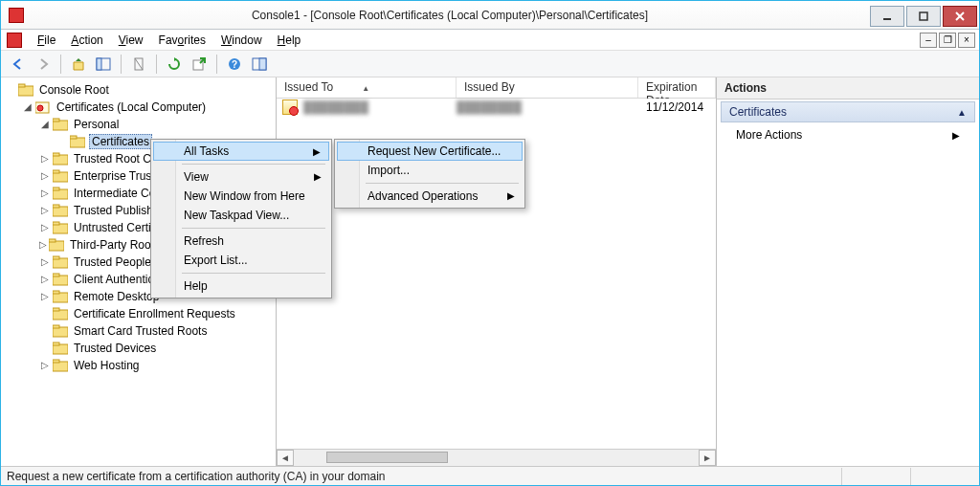 This screenshot has width=980, height=486. What do you see at coordinates (450, 15) in the screenshot?
I see `window-title: Console1 - [Console Root\Certificates (L…` at bounding box center [450, 15].